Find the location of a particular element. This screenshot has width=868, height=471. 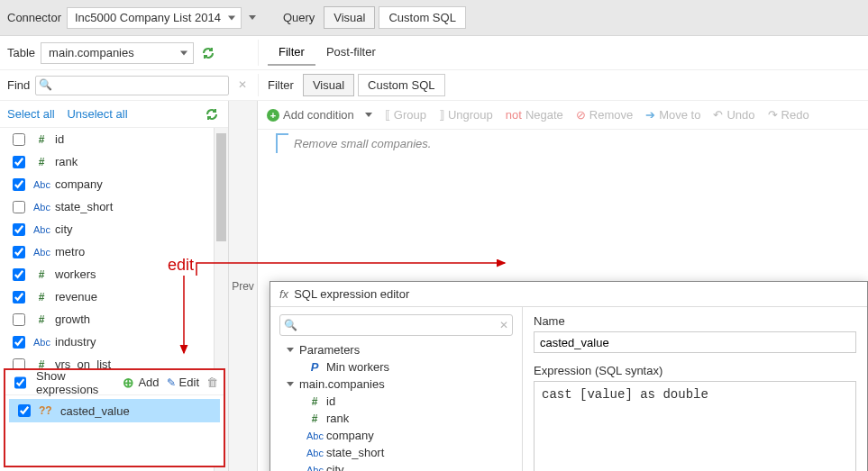

delete-expression-button: 🗑 is located at coordinates (213, 382).